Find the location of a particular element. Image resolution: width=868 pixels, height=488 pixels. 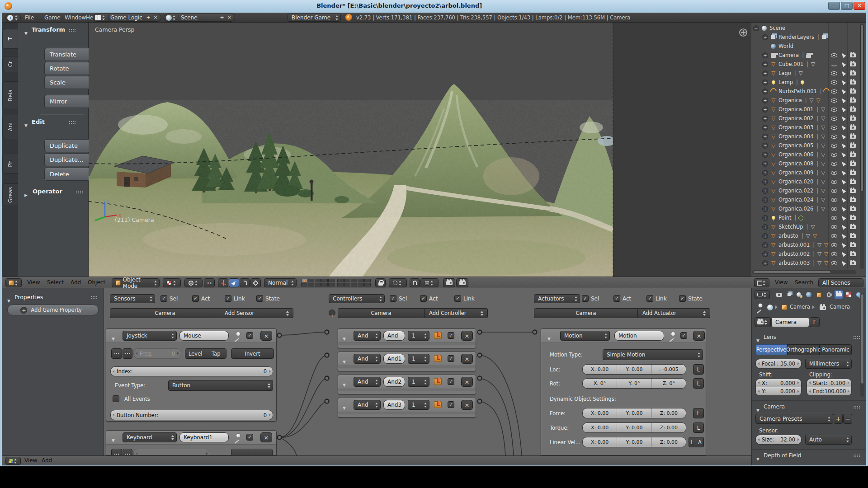

panoramic-button: Panoramic is located at coordinates (835, 350).